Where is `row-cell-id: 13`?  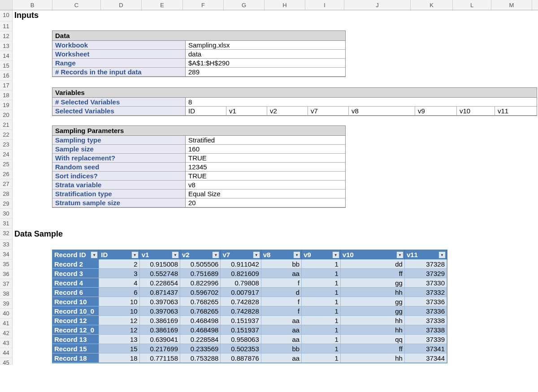
row-cell-id: 13 is located at coordinates (119, 340).